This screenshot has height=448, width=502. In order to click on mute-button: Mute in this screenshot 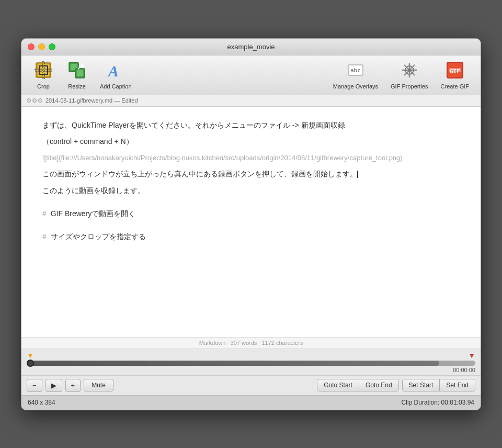, I will do `click(98, 385)`.